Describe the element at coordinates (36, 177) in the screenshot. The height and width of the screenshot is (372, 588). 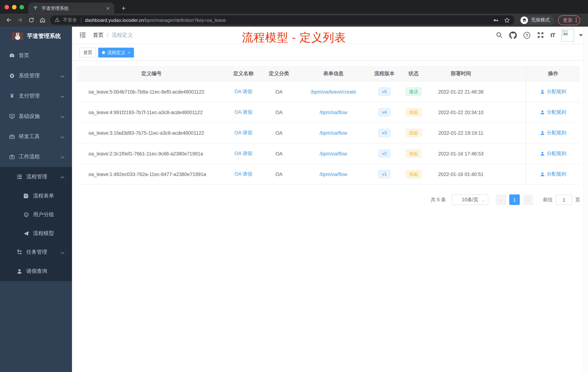
I see `sidebar-item-process-mgmt: 流程管理` at that location.